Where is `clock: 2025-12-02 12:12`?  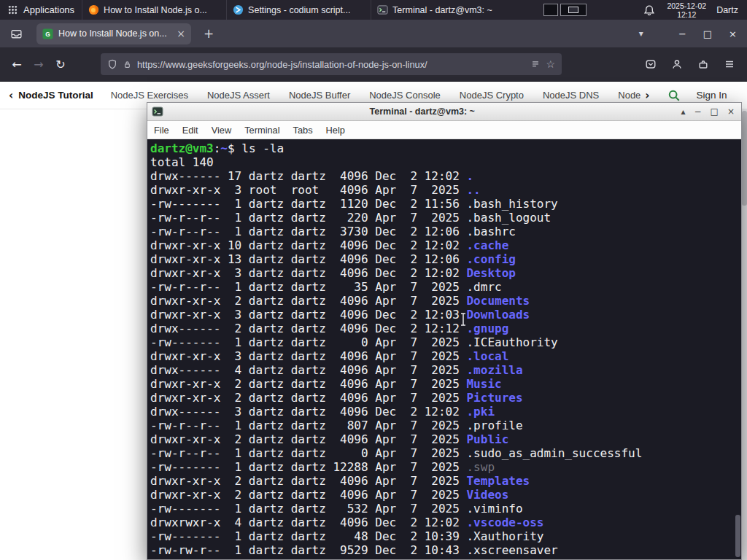
clock: 2025-12-02 12:12 is located at coordinates (686, 10).